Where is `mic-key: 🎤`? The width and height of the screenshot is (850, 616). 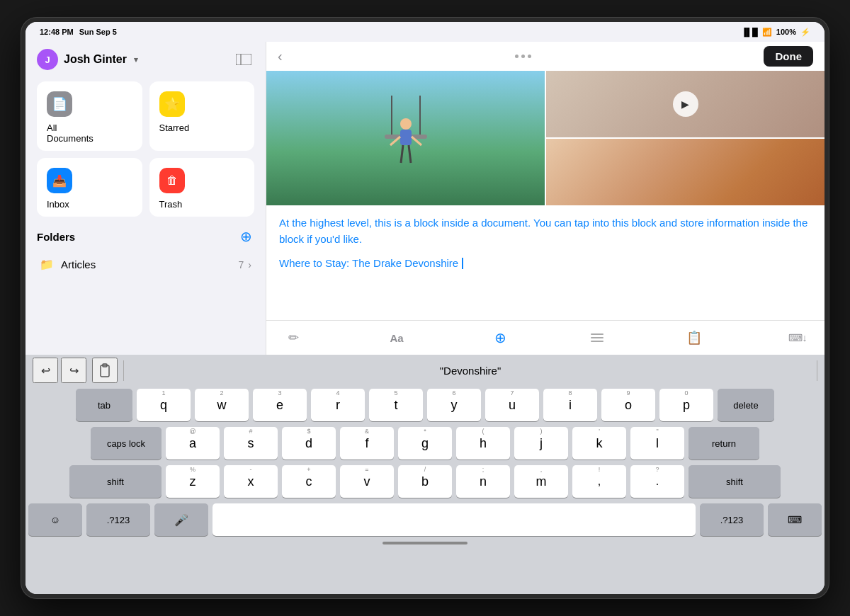 mic-key: 🎤 is located at coordinates (181, 520).